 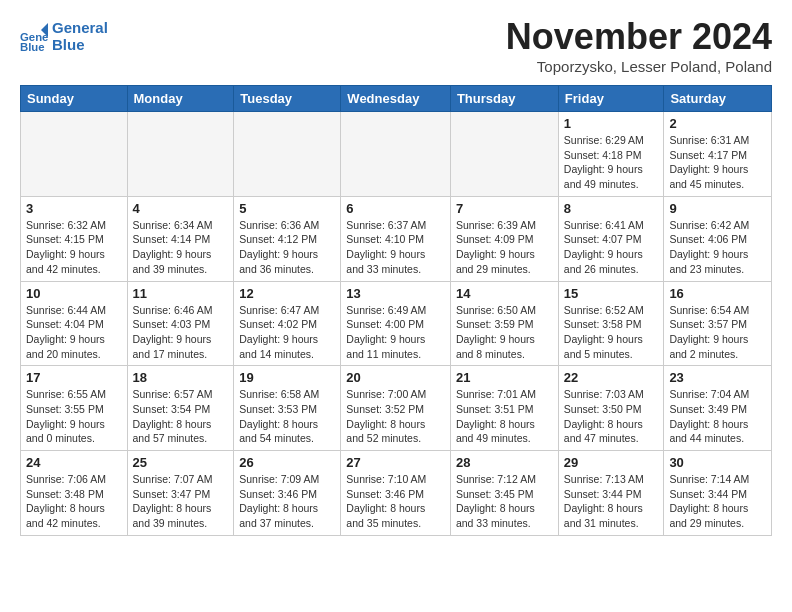 What do you see at coordinates (396, 408) in the screenshot?
I see `calendar-cell: 20Sunrise: 7:00 AM Sunset: 3:52 PM Dayli…` at bounding box center [396, 408].